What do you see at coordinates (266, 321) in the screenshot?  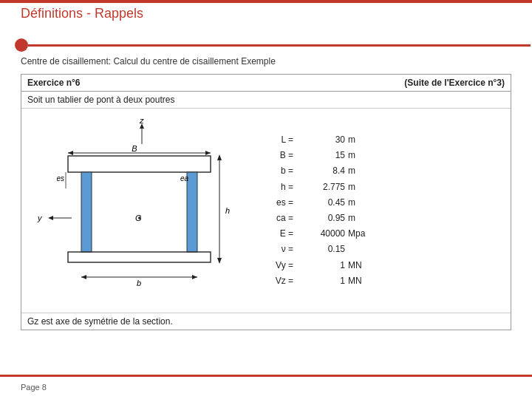 I see `symmetry-note: Gz est axe de symétrie de la section.` at bounding box center [266, 321].